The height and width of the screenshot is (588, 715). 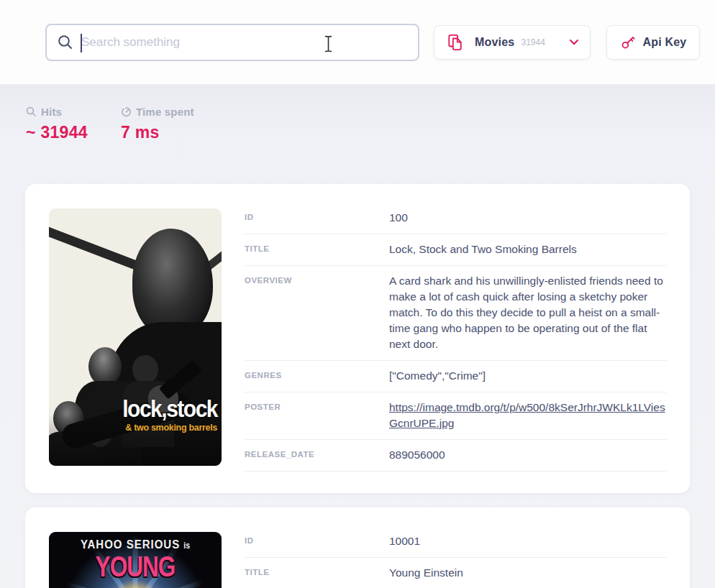 I want to click on key-icon, so click(x=628, y=42).